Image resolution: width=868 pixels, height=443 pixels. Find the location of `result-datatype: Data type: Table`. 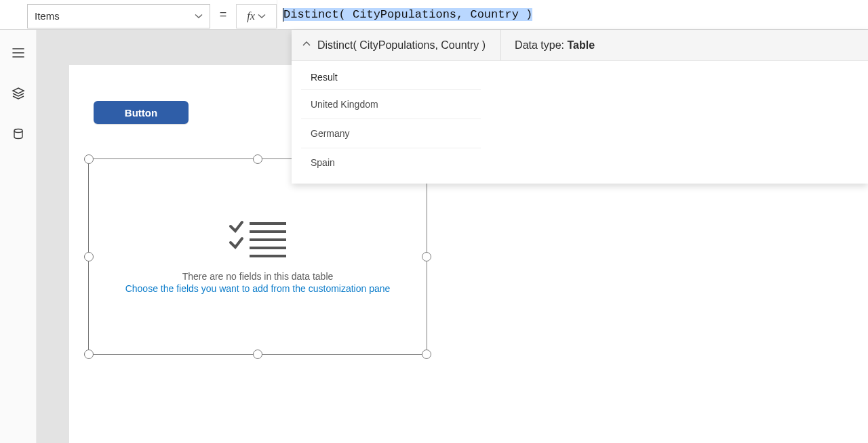

result-datatype: Data type: Table is located at coordinates (555, 45).